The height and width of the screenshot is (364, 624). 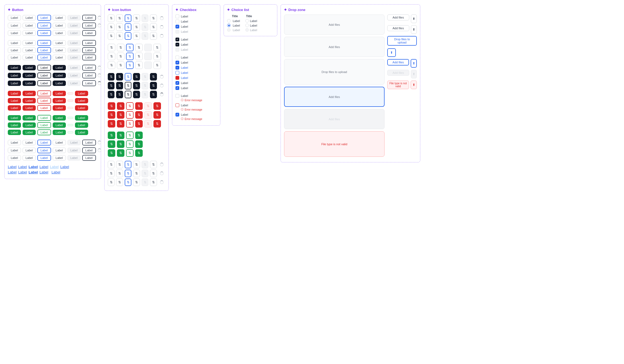 I want to click on btn-link-12: Label, so click(x=56, y=172).